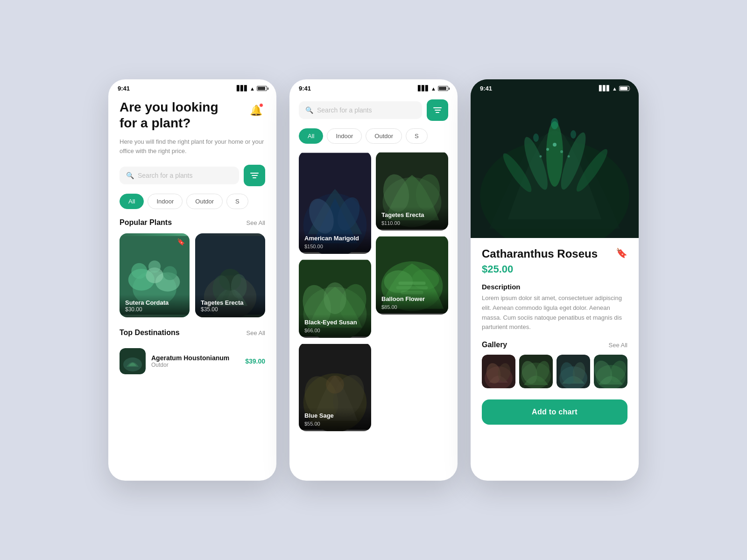 This screenshot has height=560, width=747. What do you see at coordinates (555, 371) in the screenshot?
I see `gallery-grid` at bounding box center [555, 371].